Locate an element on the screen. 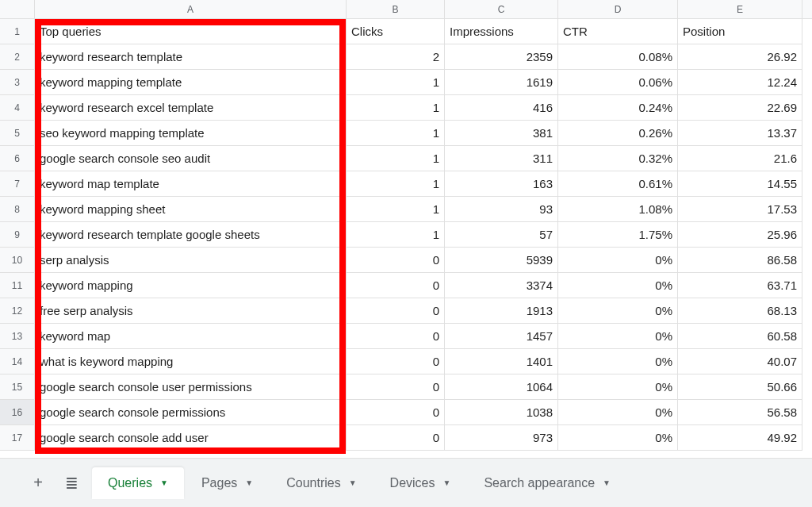 The width and height of the screenshot is (812, 507). cell: 0.24% is located at coordinates (619, 108).